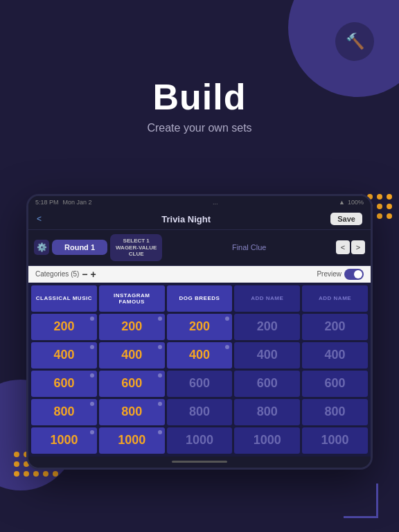 The height and width of the screenshot is (532, 399). Describe the element at coordinates (351, 202) in the screenshot. I see `status-right: ▲ 100%` at that location.